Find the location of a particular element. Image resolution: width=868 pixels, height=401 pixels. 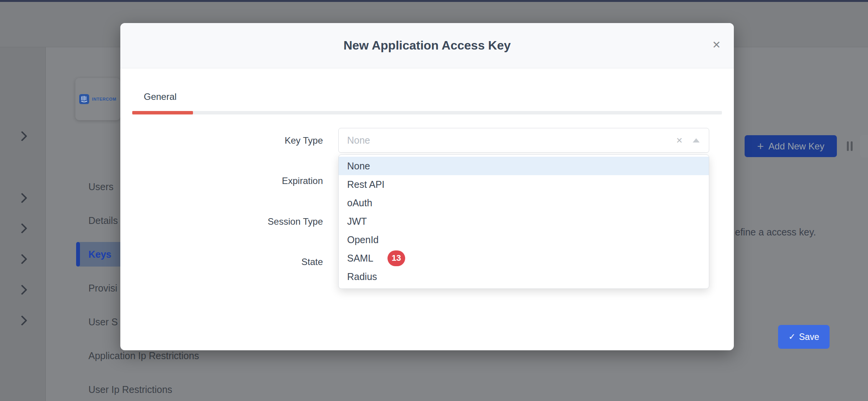

active-nav-indicator is located at coordinates (78, 254).